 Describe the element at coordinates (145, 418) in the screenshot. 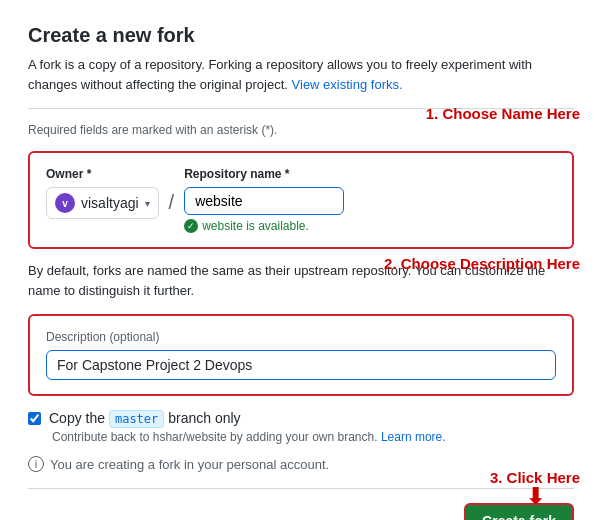

I see `copy-branch-label: Copy the master branch only` at that location.